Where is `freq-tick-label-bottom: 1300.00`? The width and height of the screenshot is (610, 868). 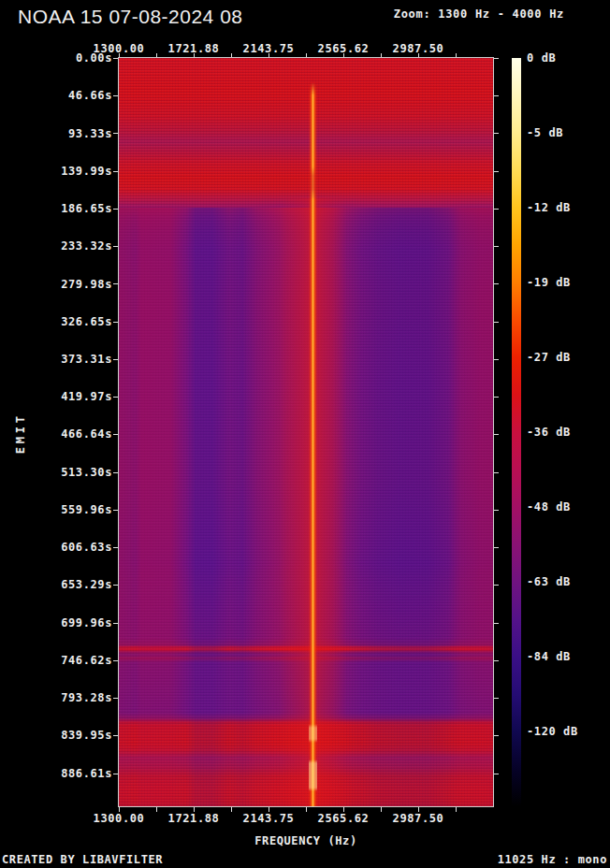 freq-tick-label-bottom: 1300.00 is located at coordinates (120, 818).